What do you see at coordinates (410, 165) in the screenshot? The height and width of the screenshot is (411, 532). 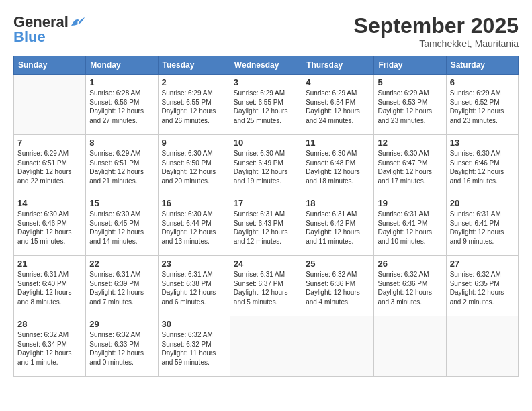 I see `calendar-cell: 12Sunrise: 6:30 AMSunset: 6:47 PMDayligh…` at bounding box center [410, 165].